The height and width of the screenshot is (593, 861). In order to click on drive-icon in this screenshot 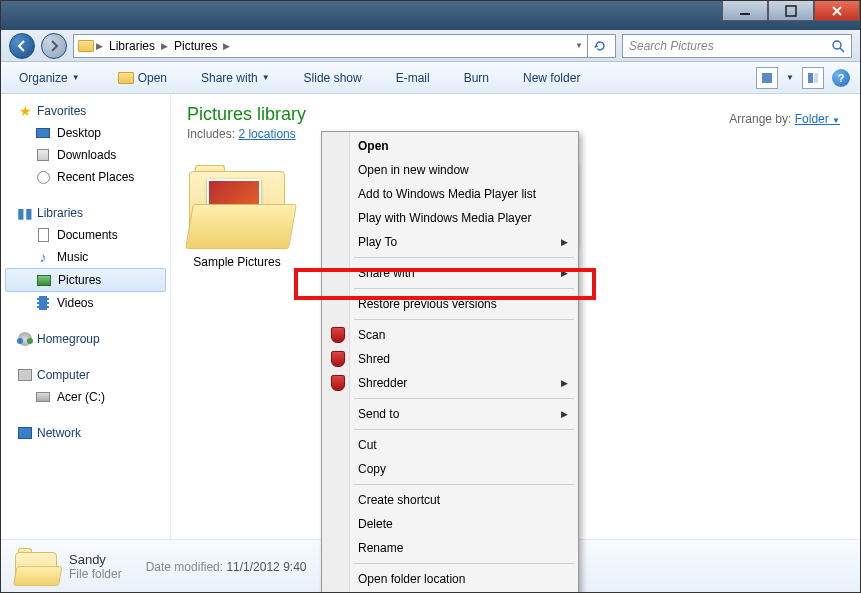, I will do `click(43, 397)`.